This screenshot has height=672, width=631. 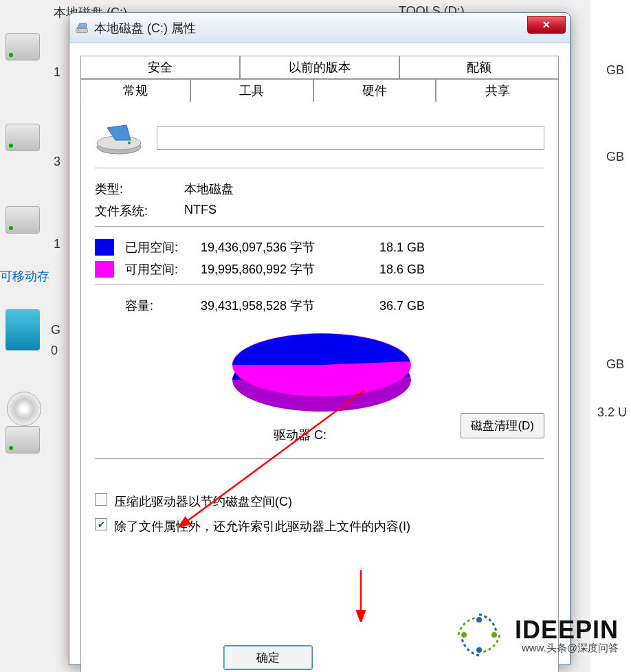 I want to click on compress-drive-label: 压缩此驱动器以节约磁盘空间(C), so click(x=203, y=502).